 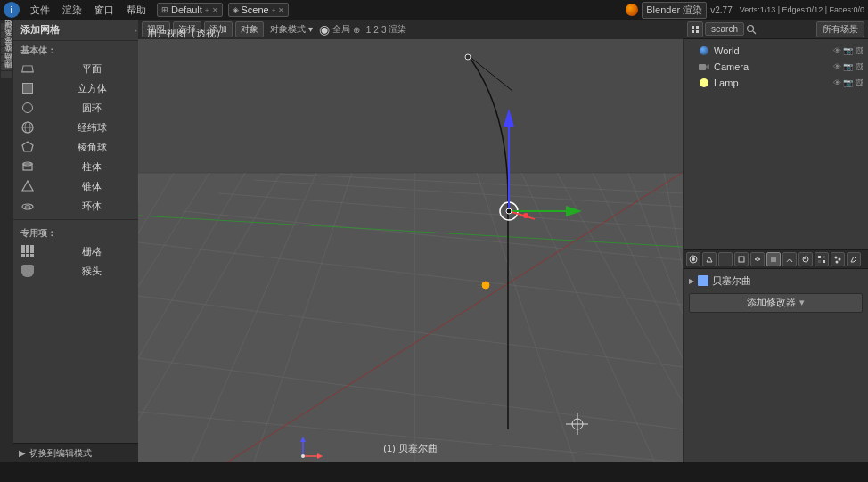 What do you see at coordinates (82, 233) in the screenshot?
I see `special-section-label: 专用项：` at bounding box center [82, 233].